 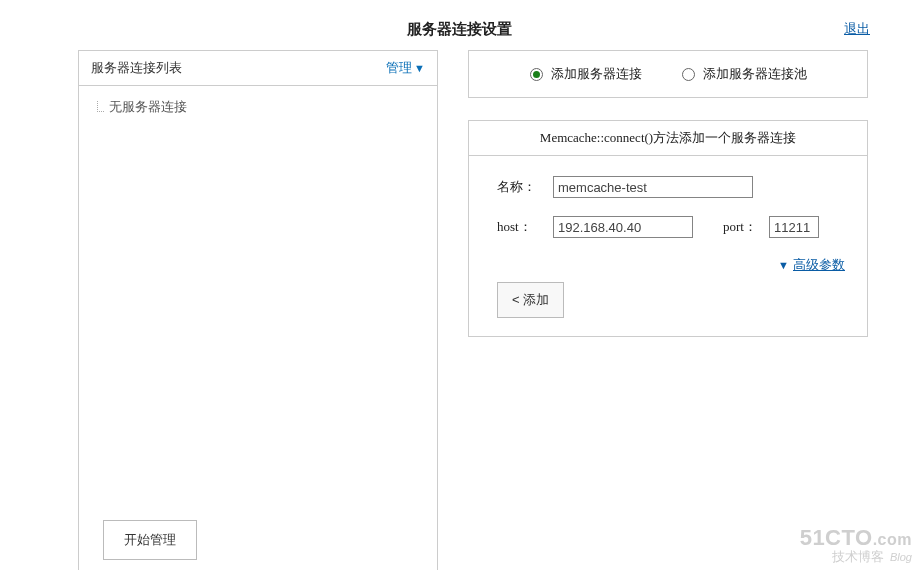 What do you see at coordinates (671, 187) in the screenshot?
I see `name-row: 名称：` at bounding box center [671, 187].